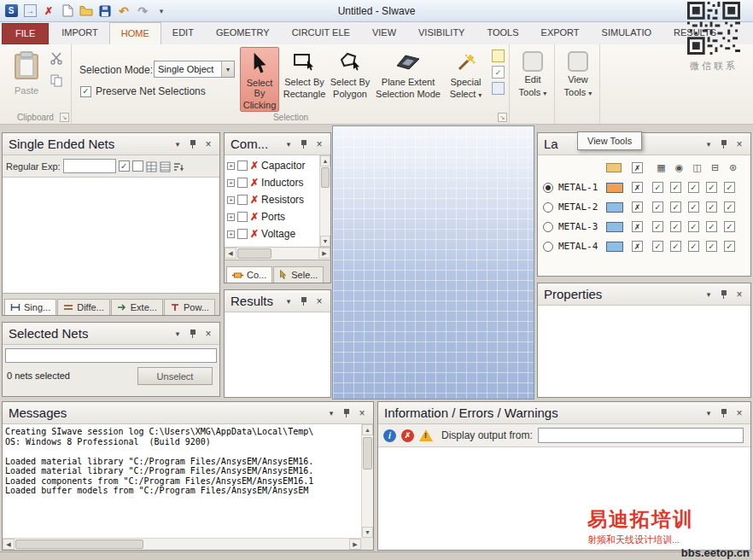  What do you see at coordinates (502, 33) in the screenshot?
I see `tab-tools: TOOLS` at bounding box center [502, 33].